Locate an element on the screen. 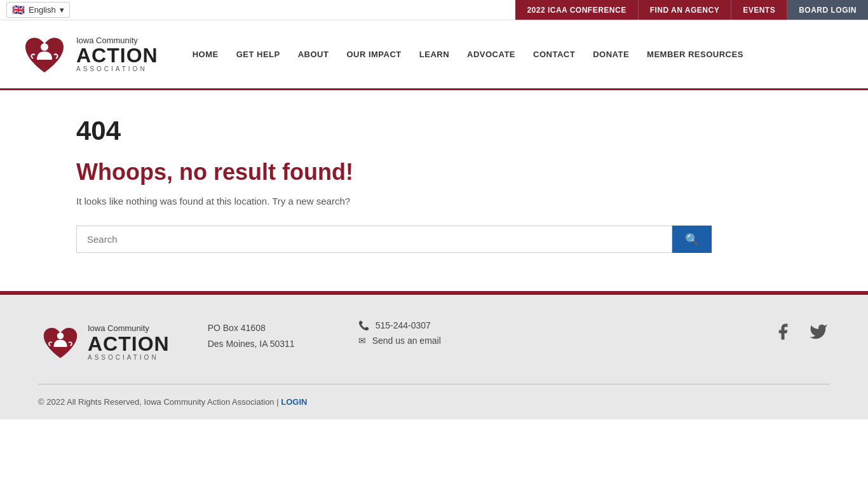 Image resolution: width=868 pixels, height=488 pixels. find-agency-link: FIND AN AGENCY is located at coordinates (685, 10).